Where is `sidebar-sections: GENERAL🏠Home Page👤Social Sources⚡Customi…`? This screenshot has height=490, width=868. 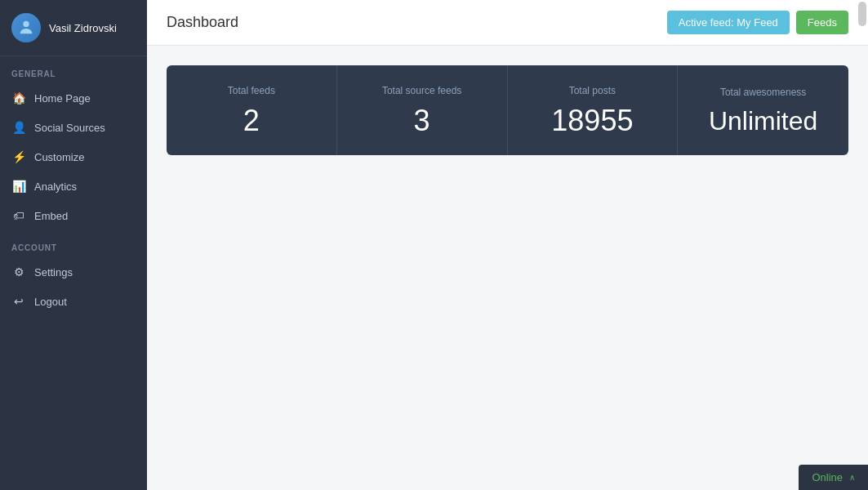
sidebar-sections: GENERAL🏠Home Page👤Social Sources⚡Customi… is located at coordinates (73, 186).